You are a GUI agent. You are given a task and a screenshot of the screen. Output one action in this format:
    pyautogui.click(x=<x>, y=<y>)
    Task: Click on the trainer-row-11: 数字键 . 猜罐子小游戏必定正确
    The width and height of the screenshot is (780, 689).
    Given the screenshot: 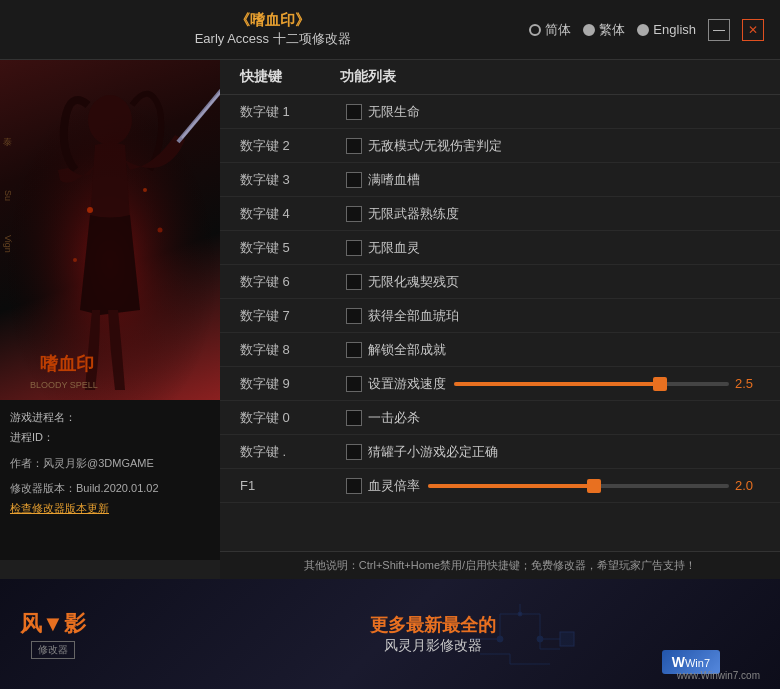 What is the action you would take?
    pyautogui.click(x=500, y=452)
    